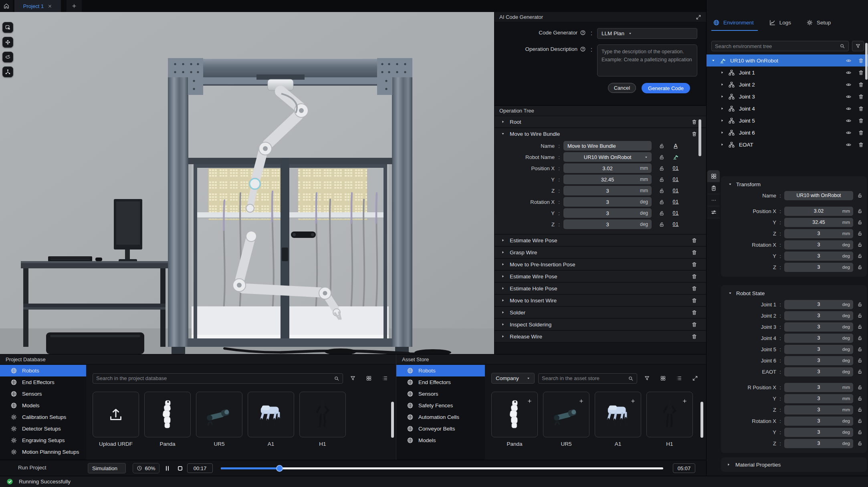 This screenshot has width=868, height=487. What do you see at coordinates (600, 288) in the screenshot?
I see `operation-node-row: Estimate Hole Pose` at bounding box center [600, 288].